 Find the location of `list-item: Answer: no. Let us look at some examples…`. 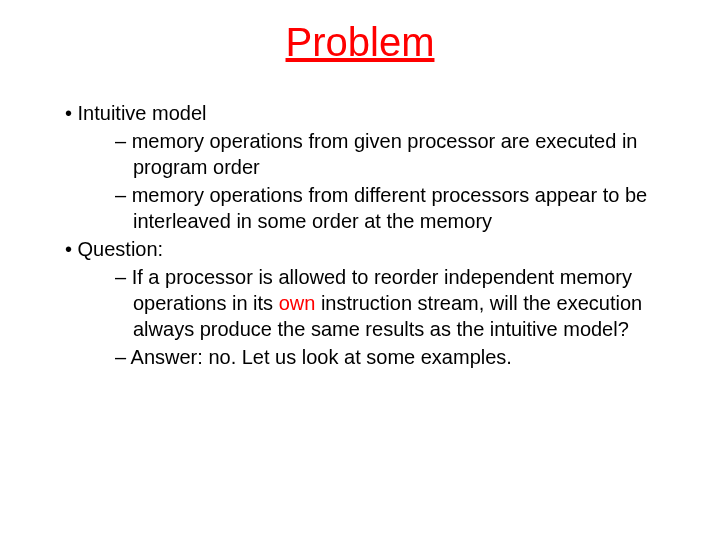

list-item: Answer: no. Let us look at some examples… is located at coordinates (360, 357).